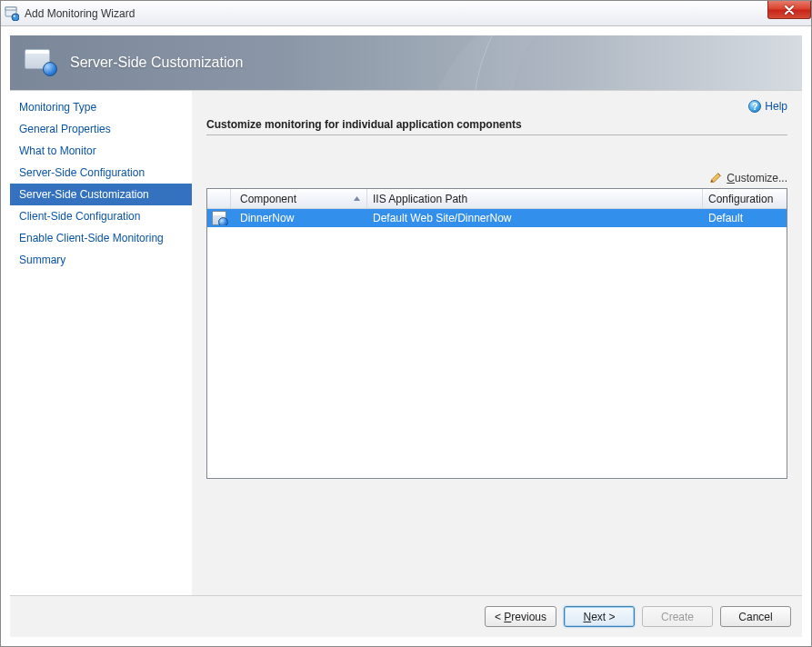  Describe the element at coordinates (101, 107) in the screenshot. I see `step-monitoring-type: Monitoring Type` at that location.